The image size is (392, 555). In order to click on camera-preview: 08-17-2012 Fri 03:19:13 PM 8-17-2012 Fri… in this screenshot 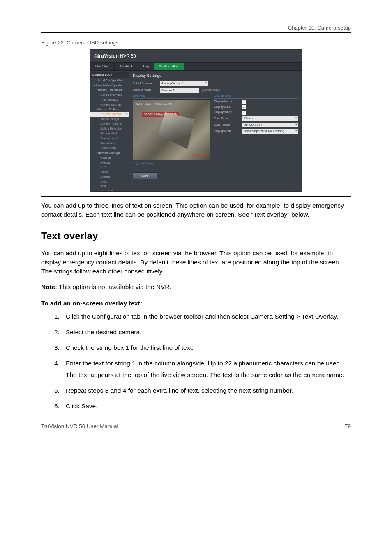, I will do `click(171, 130)`.